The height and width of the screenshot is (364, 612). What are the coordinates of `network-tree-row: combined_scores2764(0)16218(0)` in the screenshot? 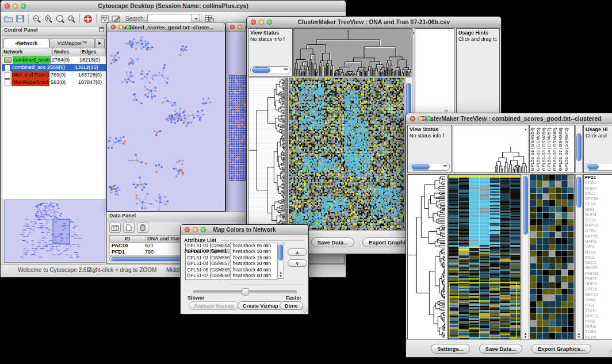 It's located at (54, 60).